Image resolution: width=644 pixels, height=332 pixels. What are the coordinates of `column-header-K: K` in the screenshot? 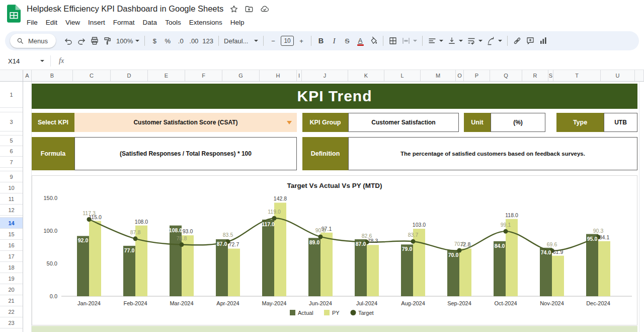 It's located at (366, 76).